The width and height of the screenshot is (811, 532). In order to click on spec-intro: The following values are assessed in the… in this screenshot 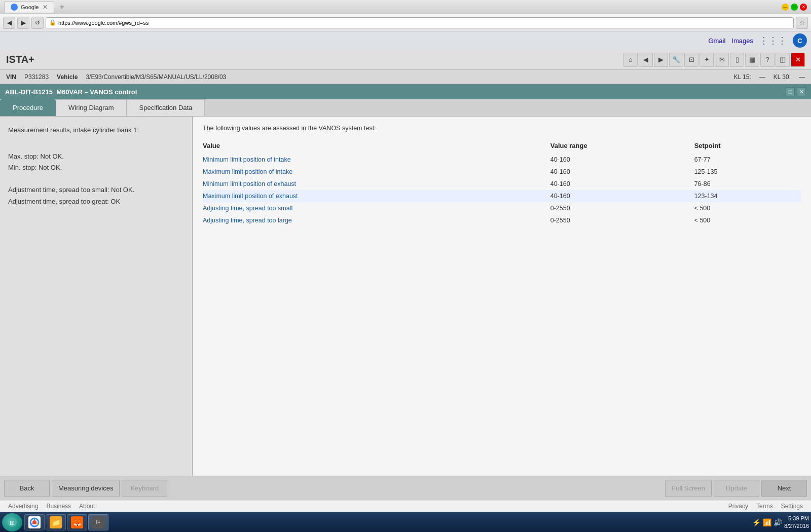, I will do `click(502, 128)`.